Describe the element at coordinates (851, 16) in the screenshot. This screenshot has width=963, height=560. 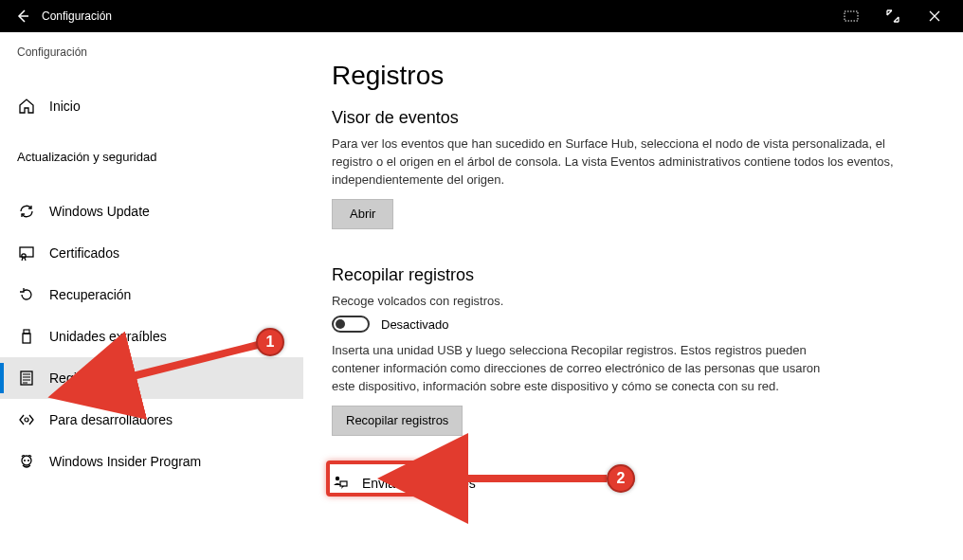
I see `hub-icon-button` at that location.